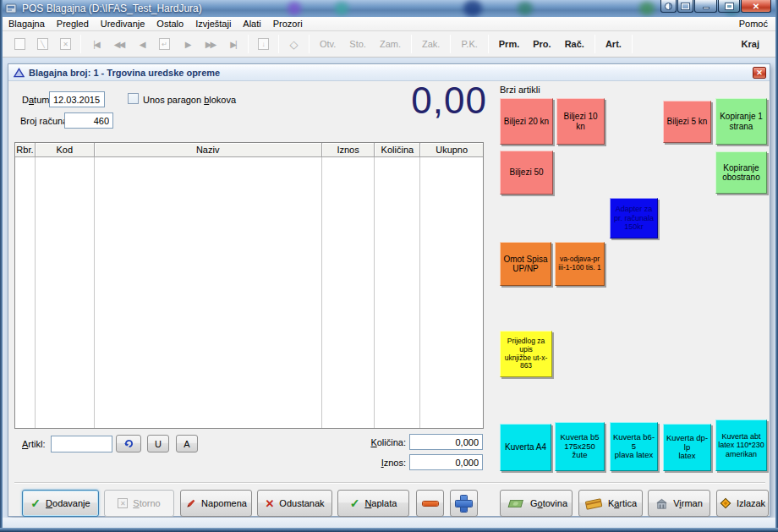 Image resolution: width=778 pixels, height=532 pixels. What do you see at coordinates (753, 24) in the screenshot?
I see `menu-item-pomoc: Pomoć` at bounding box center [753, 24].